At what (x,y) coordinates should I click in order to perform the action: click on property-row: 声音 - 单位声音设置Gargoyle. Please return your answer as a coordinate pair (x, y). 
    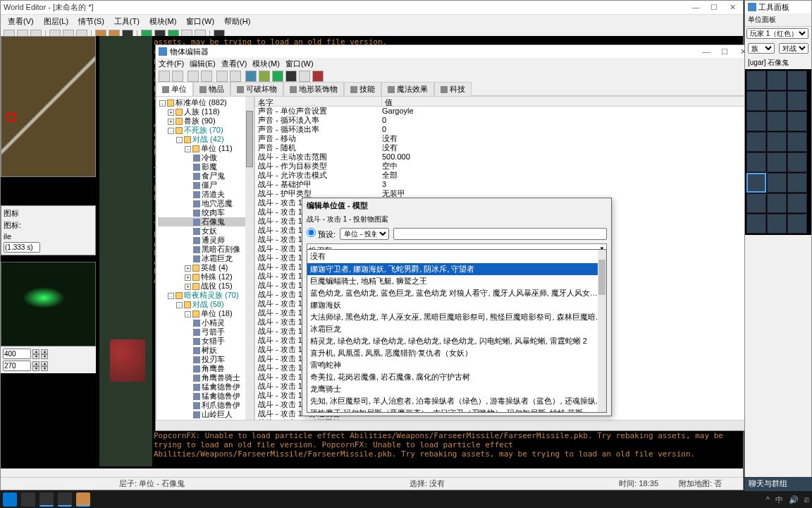
    Looking at the image, I should click on (504, 111).